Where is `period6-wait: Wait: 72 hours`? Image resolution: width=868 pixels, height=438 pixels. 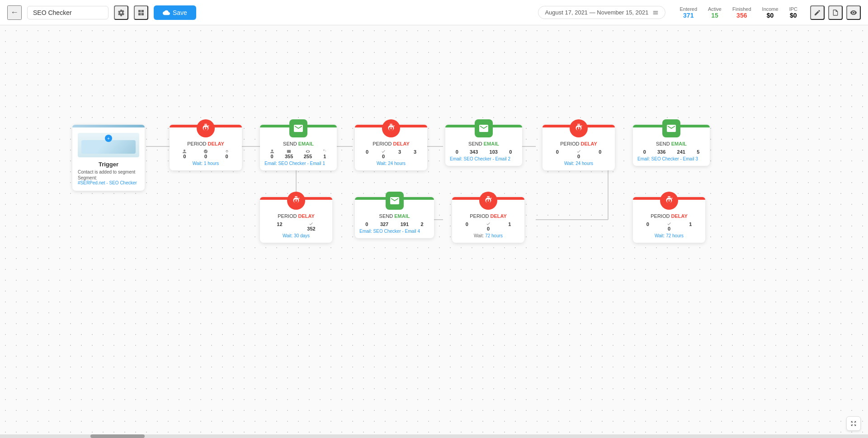 period6-wait: Wait: 72 hours is located at coordinates (488, 236).